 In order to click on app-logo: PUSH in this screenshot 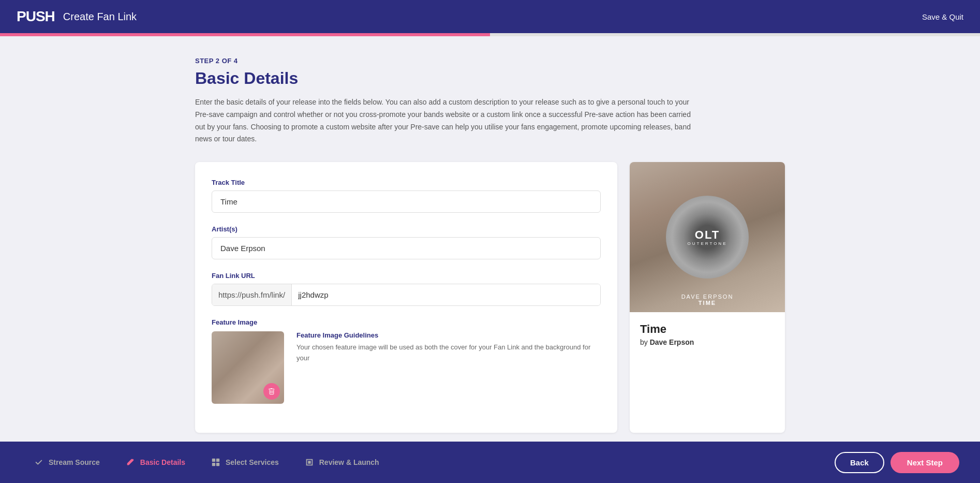, I will do `click(36, 17)`.